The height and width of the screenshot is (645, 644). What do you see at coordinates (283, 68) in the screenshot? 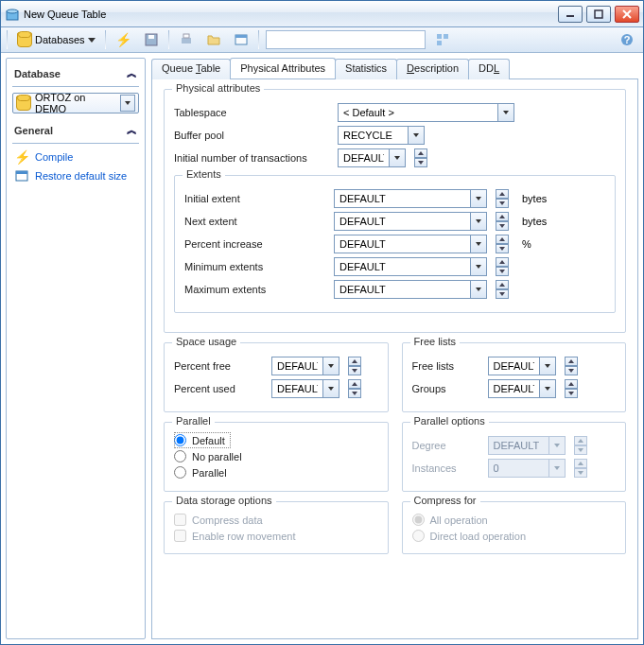
I see `tab-physical-attributes: Physical Attributes` at bounding box center [283, 68].